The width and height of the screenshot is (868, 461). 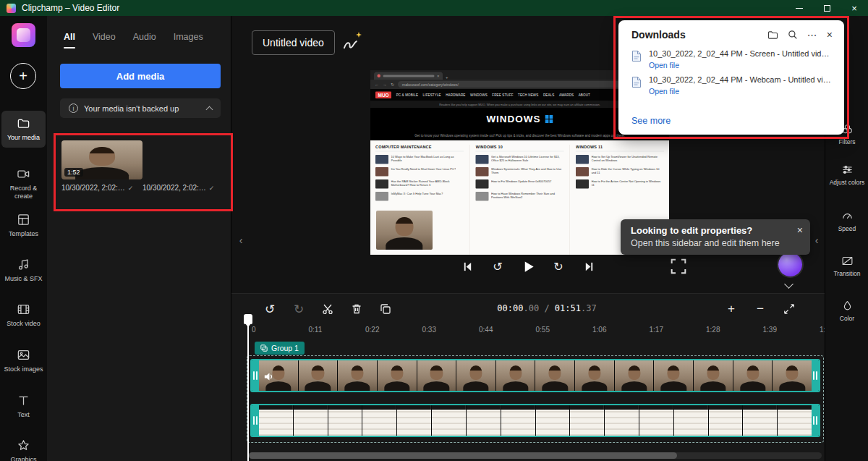 What do you see at coordinates (673, 376) in the screenshot?
I see `webcam-frame` at bounding box center [673, 376].